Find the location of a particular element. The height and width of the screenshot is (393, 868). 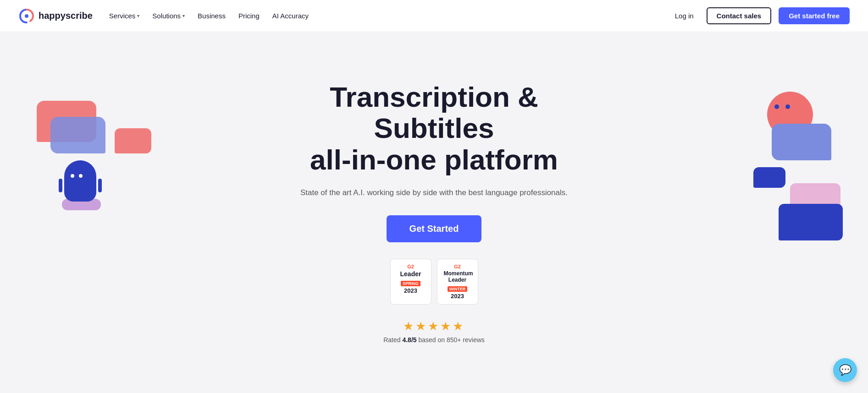

right-bubble-dark is located at coordinates (769, 178).